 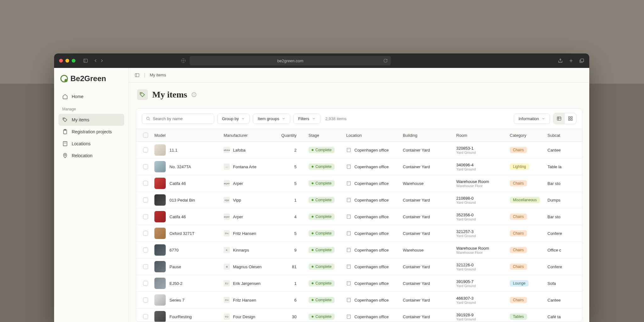 What do you see at coordinates (148, 119) in the screenshot?
I see `search-icon` at bounding box center [148, 119].